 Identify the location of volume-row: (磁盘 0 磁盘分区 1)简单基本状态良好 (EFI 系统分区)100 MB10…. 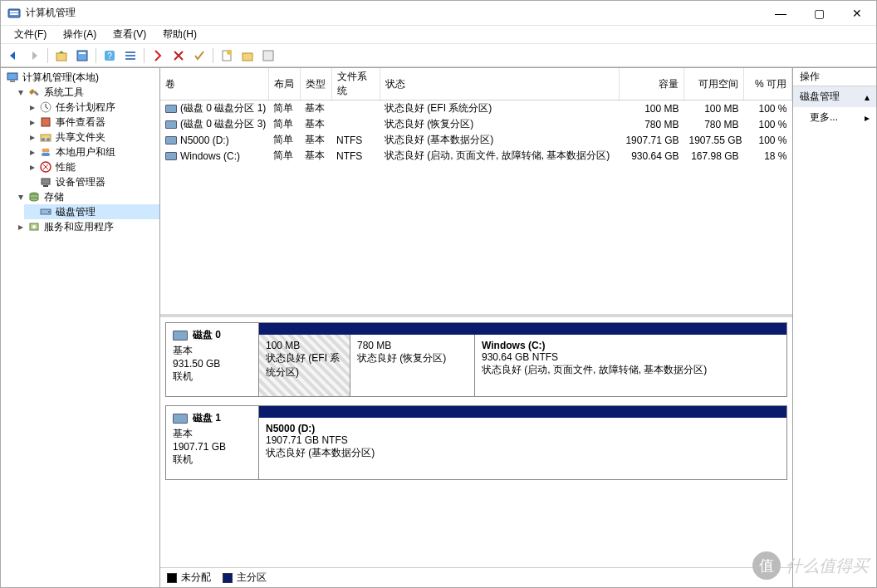
(477, 109).